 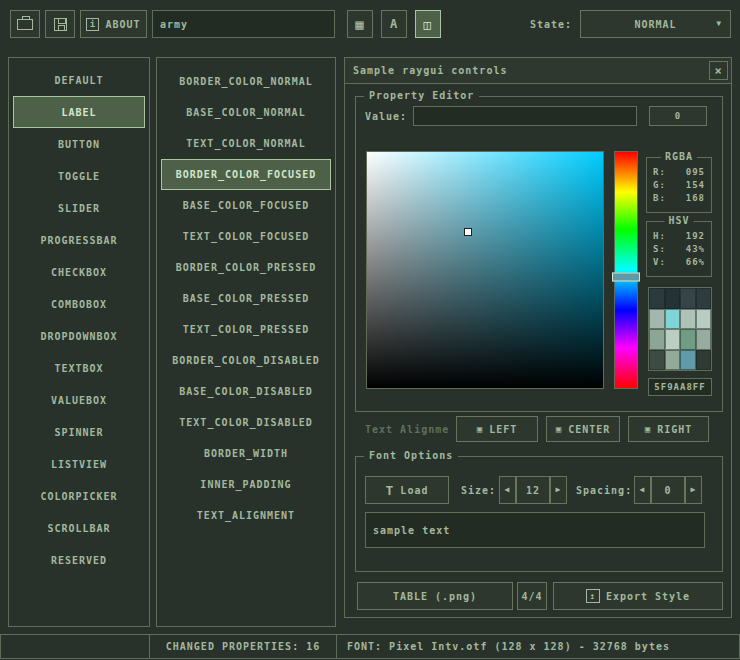 I want to click on sample-text-box: sample text, so click(x=535, y=530).